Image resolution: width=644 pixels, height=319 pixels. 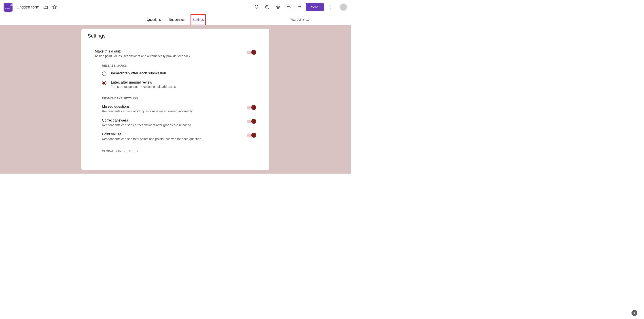 I want to click on star-button, so click(x=54, y=7).